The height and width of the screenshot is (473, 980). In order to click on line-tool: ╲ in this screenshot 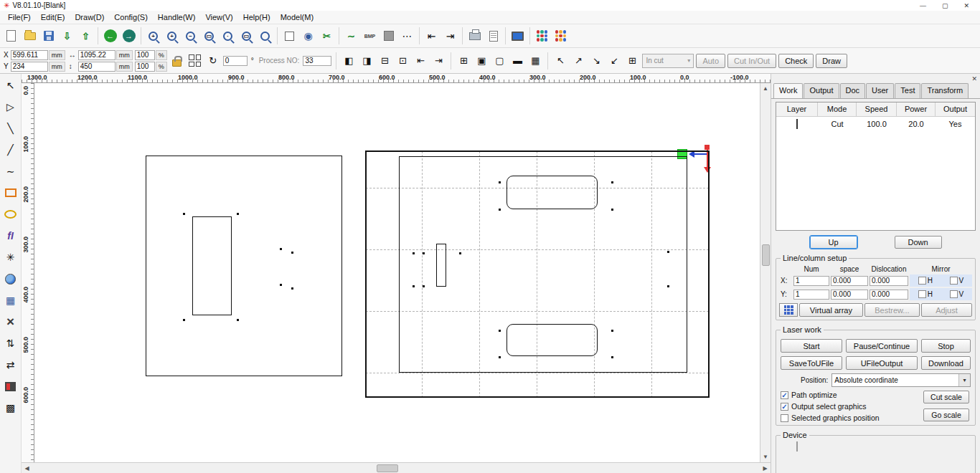, I will do `click(11, 128)`.